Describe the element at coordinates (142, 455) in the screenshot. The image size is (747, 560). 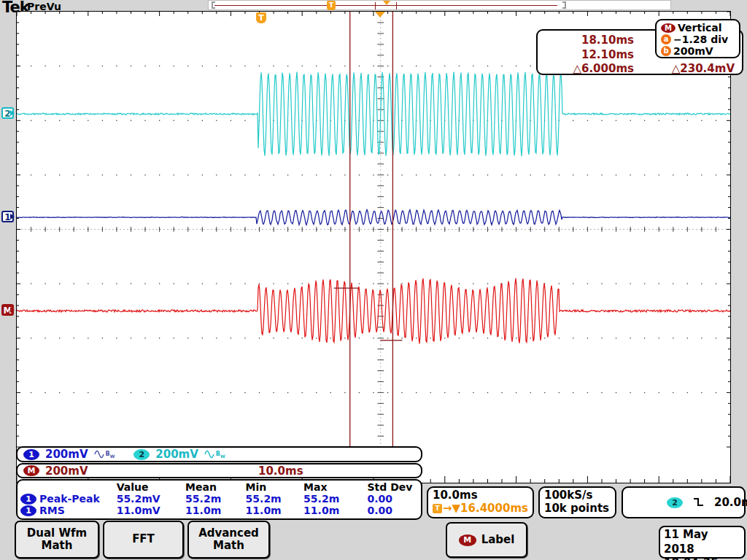
I see `ch2-badge: 2` at that location.